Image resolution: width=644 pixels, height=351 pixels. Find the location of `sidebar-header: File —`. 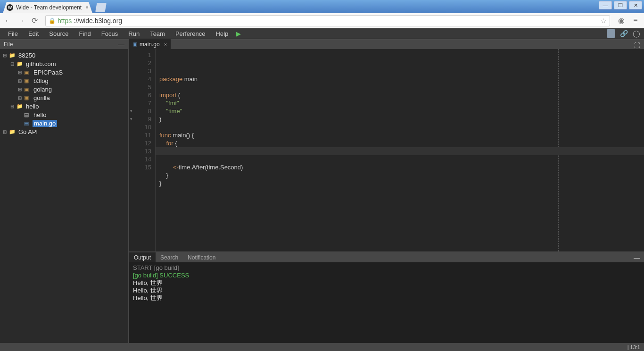

sidebar-header: File — is located at coordinates (64, 44).